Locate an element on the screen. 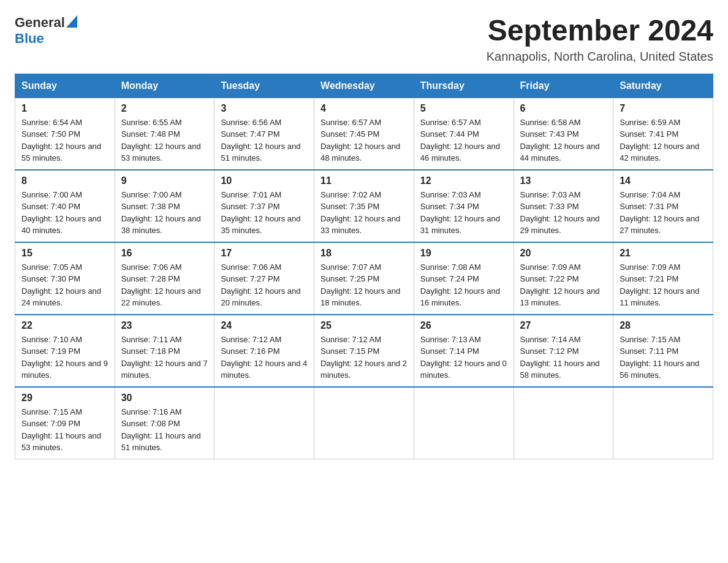 The image size is (728, 563). month-year-title: September 2024 is located at coordinates (600, 31).